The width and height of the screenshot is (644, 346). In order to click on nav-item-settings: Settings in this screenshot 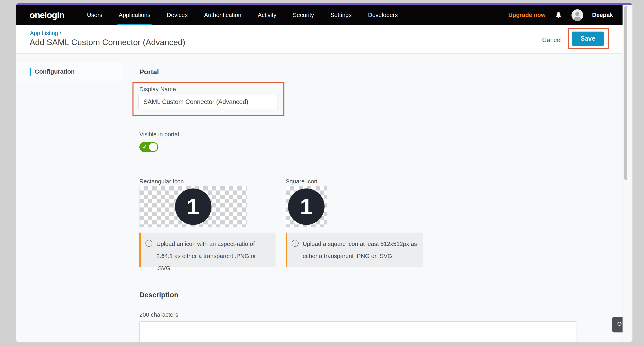, I will do `click(341, 15)`.